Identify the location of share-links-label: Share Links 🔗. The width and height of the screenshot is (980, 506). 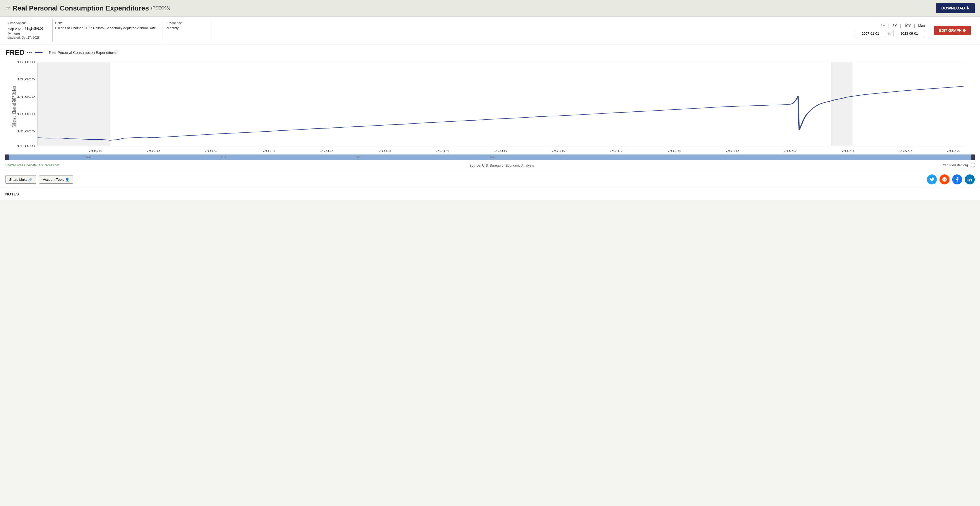
(21, 179).